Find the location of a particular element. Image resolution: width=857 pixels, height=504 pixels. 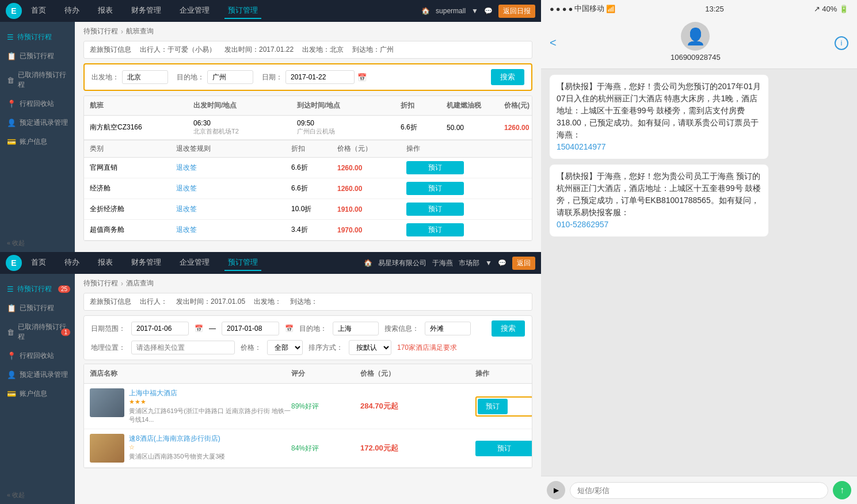

hotel-book-button-1: 预订 is located at coordinates (504, 449).